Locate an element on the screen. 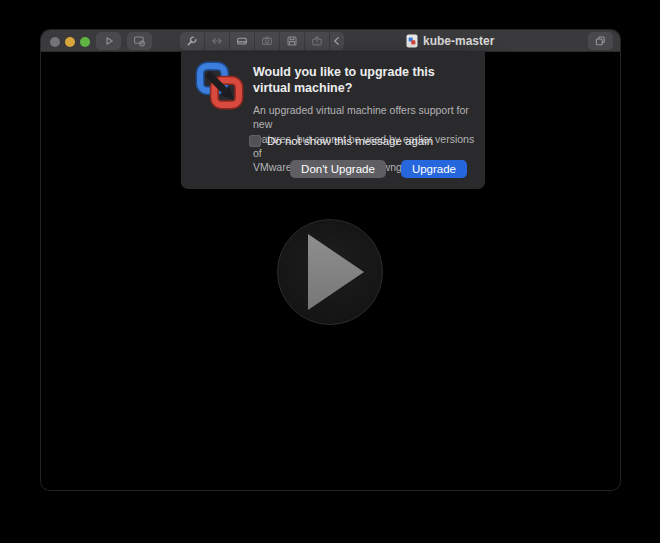 This screenshot has height=543, width=660. settings-button is located at coordinates (192, 41).